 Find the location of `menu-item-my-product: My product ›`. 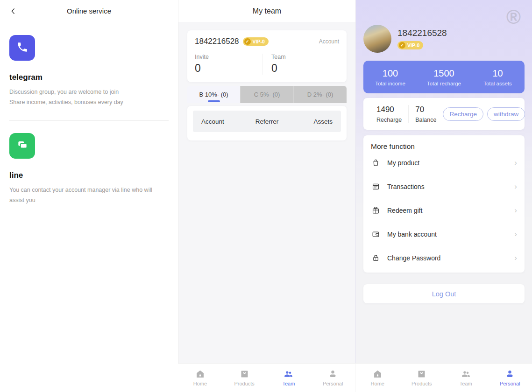

menu-item-my-product: My product › is located at coordinates (444, 162).